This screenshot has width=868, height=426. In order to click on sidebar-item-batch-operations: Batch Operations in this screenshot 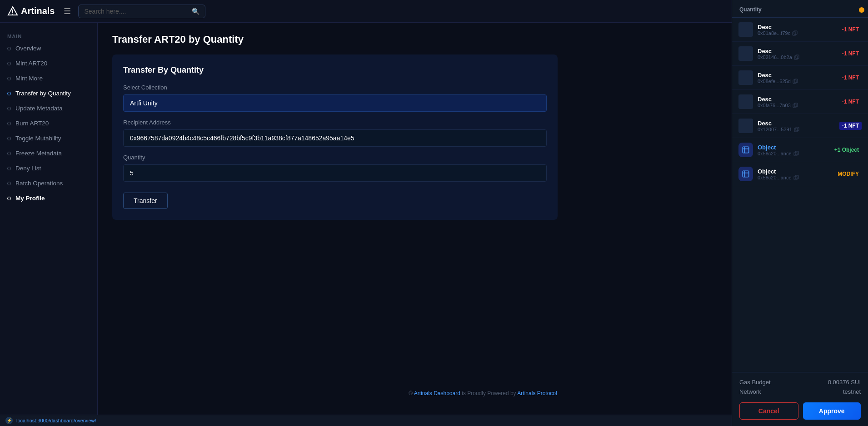, I will do `click(49, 183)`.